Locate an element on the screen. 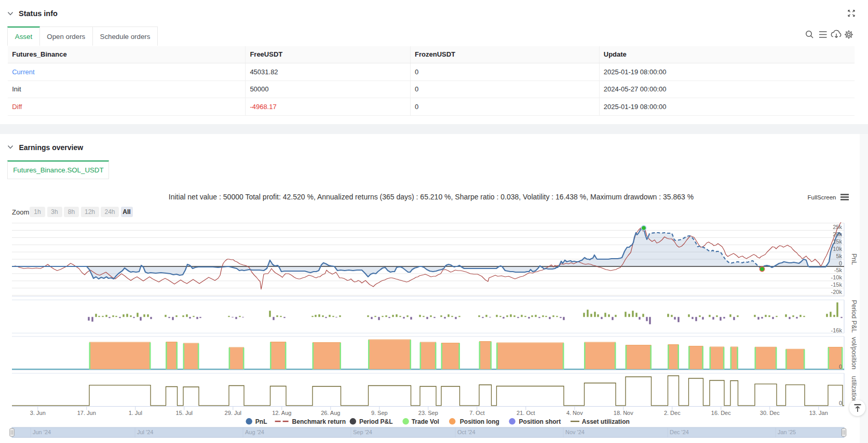 Image resolution: width=868 pixels, height=443 pixels. svg-text: Sep '24 is located at coordinates (362, 432).